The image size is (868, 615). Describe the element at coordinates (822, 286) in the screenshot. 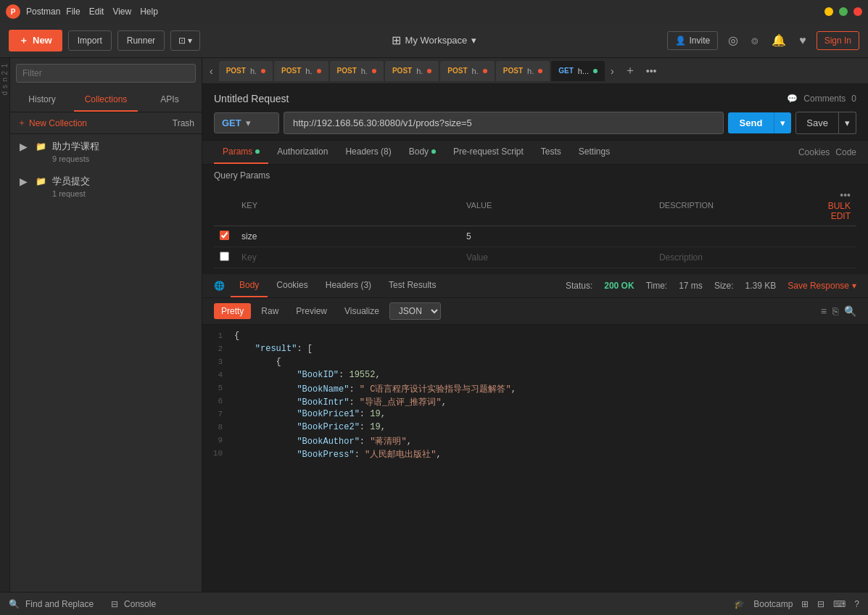

I see `save-response-button: Save Response ▾` at that location.